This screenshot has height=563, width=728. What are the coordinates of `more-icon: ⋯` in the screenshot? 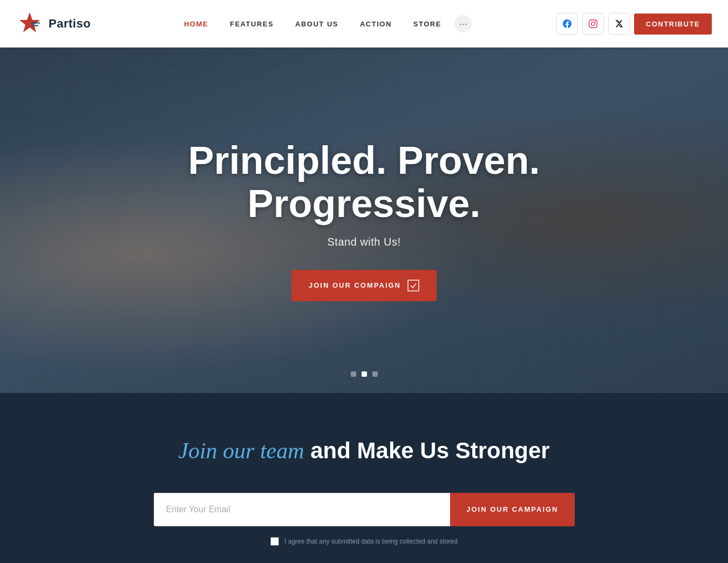 It's located at (463, 24).